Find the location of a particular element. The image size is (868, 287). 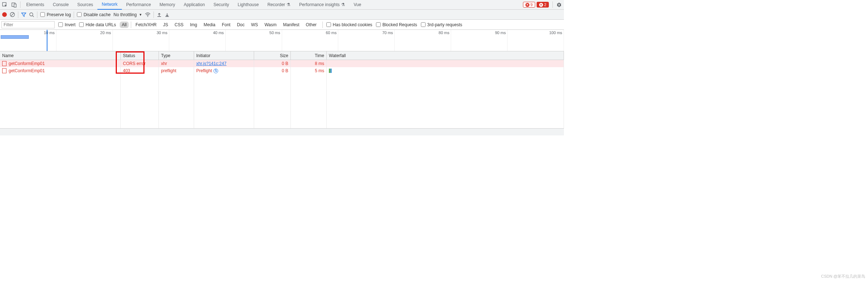

invert-checkbox: Invert is located at coordinates (67, 25).